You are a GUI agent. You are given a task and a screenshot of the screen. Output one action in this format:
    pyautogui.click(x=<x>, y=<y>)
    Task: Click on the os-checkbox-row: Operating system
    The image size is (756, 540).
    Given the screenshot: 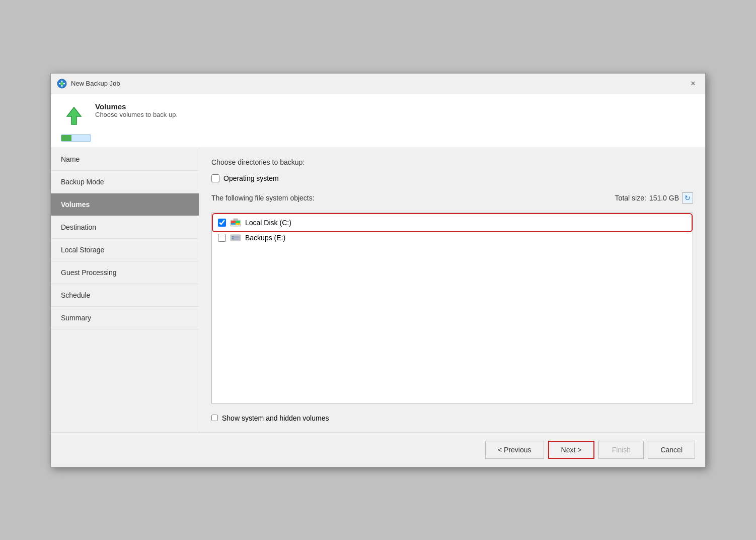 What is the action you would take?
    pyautogui.click(x=452, y=178)
    